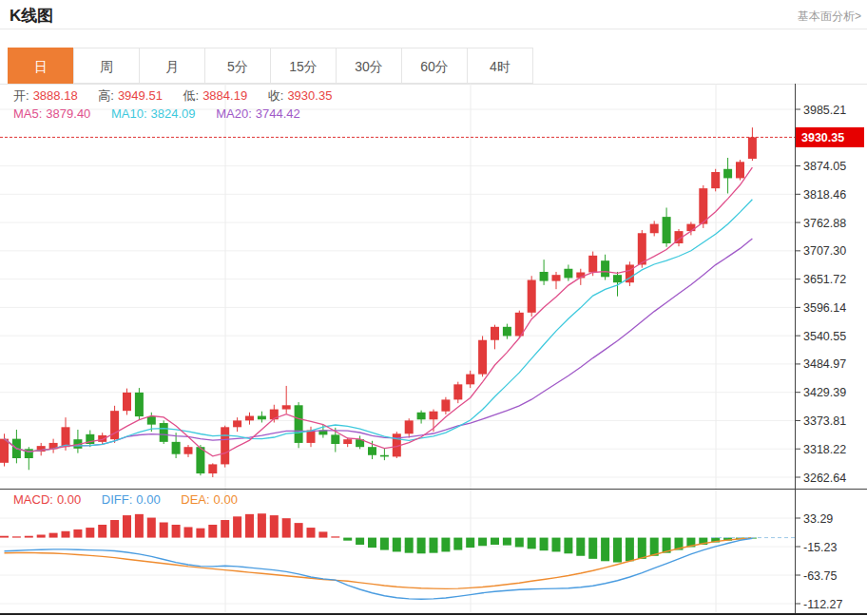 This screenshot has width=867, height=616. I want to click on tab-bar: 日周月5分15分30分60分4时, so click(270, 66).